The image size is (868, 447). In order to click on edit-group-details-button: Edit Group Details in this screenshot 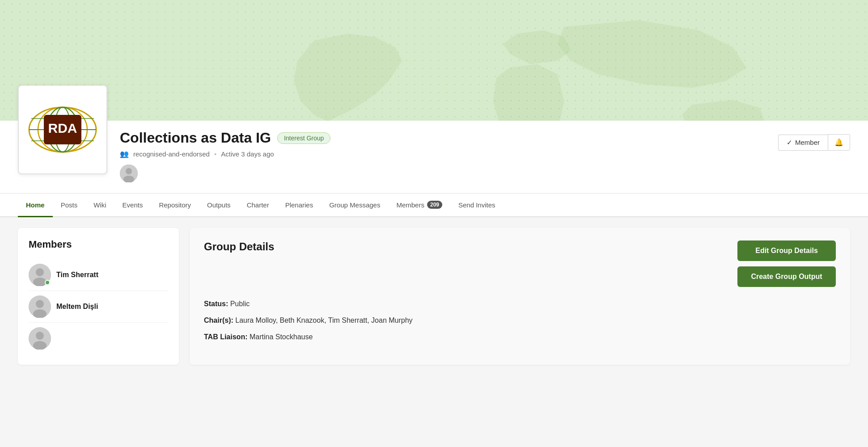, I will do `click(787, 251)`.